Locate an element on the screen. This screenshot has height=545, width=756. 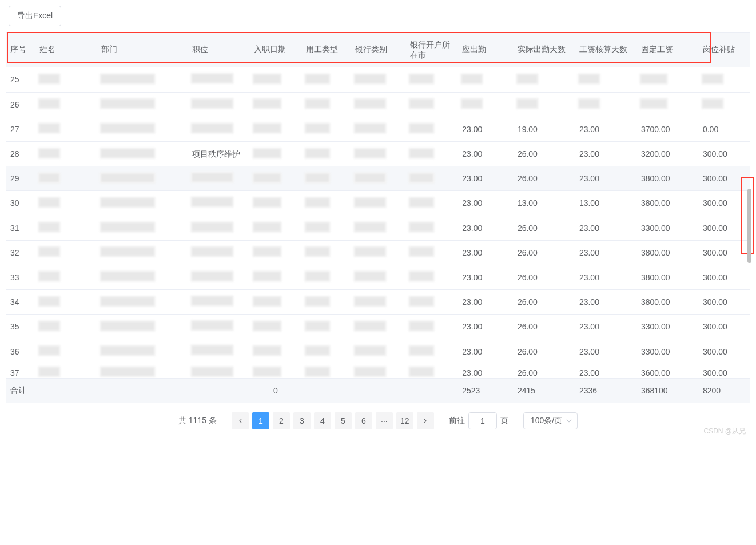
table-row: 3523.0026.0023.003300.00300.00 is located at coordinates (378, 327).